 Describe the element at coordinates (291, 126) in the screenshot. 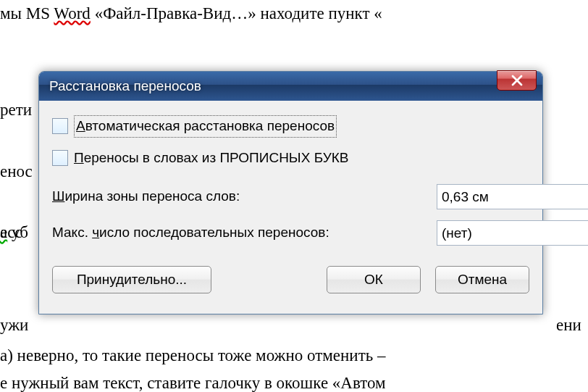

I see `auto-hyphenation-row: Автоматическая расстановка переносов` at that location.